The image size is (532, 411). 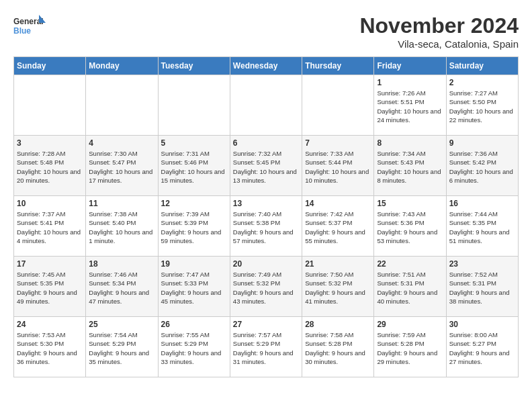 I want to click on day-cell: 27Sunrise: 7:57 AMSunset: 5:29 PMDayligh…, so click(x=266, y=347).